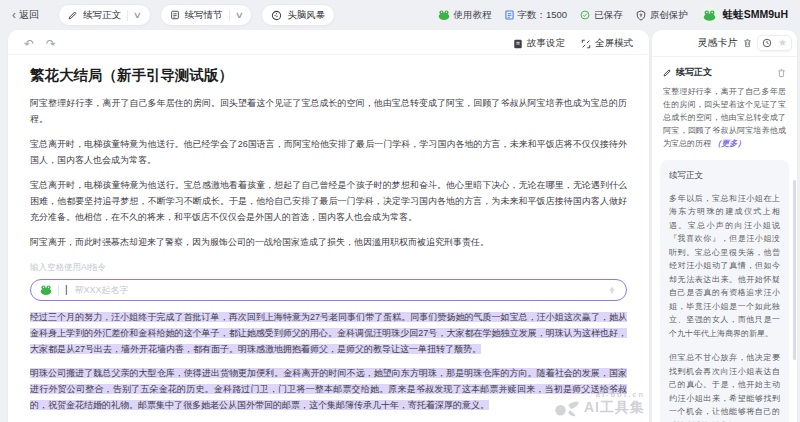  Describe the element at coordinates (510, 15) in the screenshot. I see `word-count-icon` at that location.